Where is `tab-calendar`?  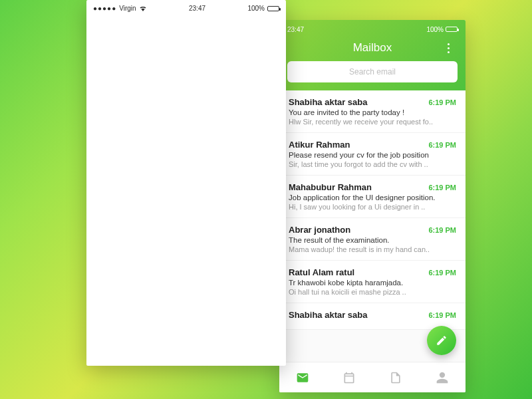 tab-calendar is located at coordinates (349, 378).